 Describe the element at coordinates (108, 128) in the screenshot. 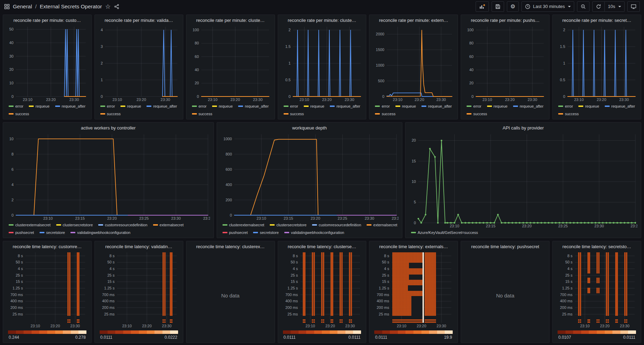

I see `panel-title: active workers by controller` at that location.